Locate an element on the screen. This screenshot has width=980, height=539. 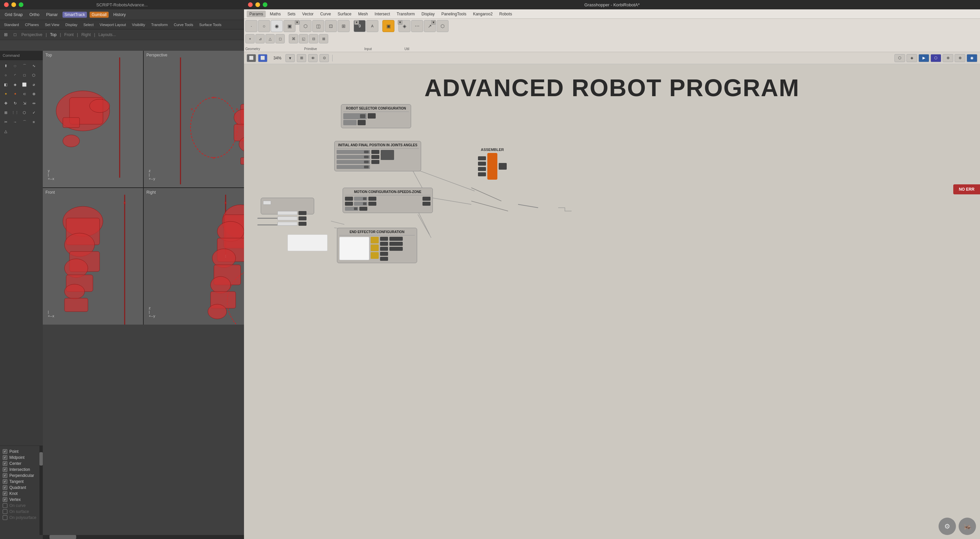
assembler-area: ASSEMBLER is located at coordinates (492, 163).